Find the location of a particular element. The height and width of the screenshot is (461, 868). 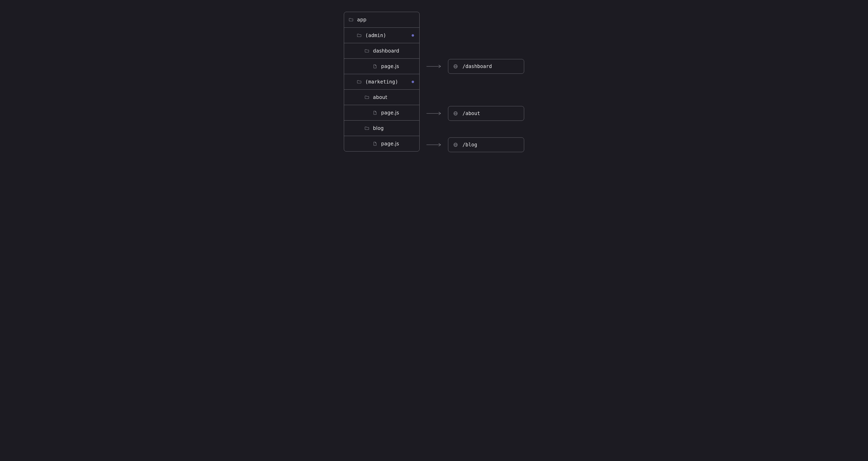

url-mapping-row: /about is located at coordinates (472, 113).